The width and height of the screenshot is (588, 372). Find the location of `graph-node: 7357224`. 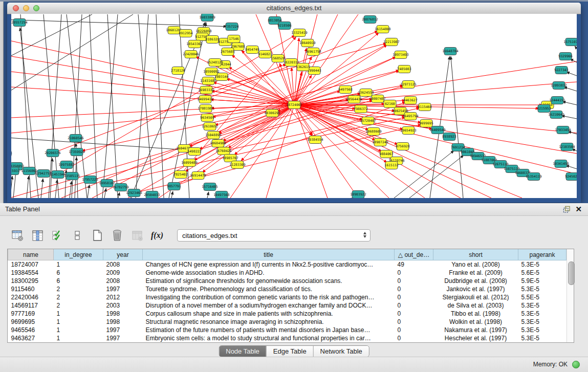

graph-node: 7357224 is located at coordinates (231, 27).